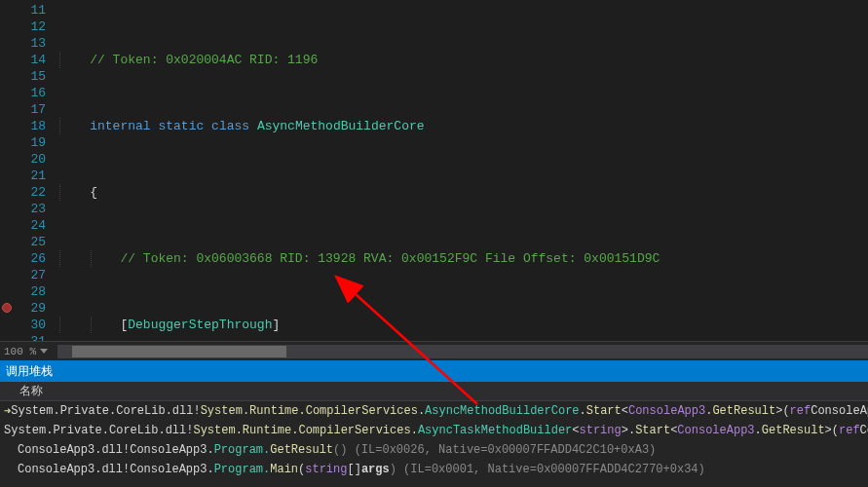  What do you see at coordinates (23, 325) in the screenshot?
I see `line-number: 30` at bounding box center [23, 325].